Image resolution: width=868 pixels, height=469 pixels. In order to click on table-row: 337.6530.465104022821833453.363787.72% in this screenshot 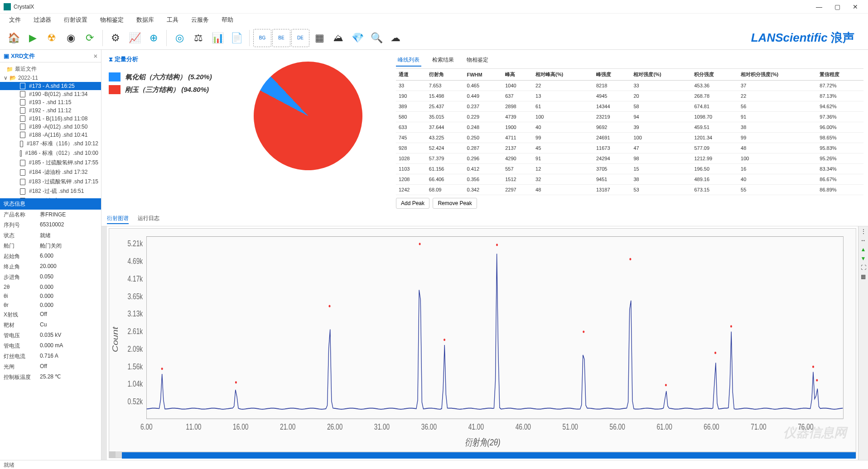, I will do `click(630, 86)`.